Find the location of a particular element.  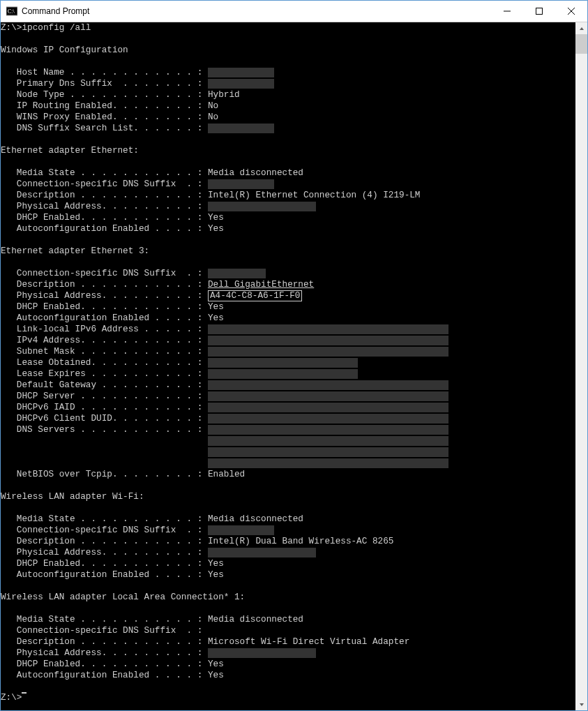

field-value: Dell GigabitEthernet is located at coordinates (261, 285).